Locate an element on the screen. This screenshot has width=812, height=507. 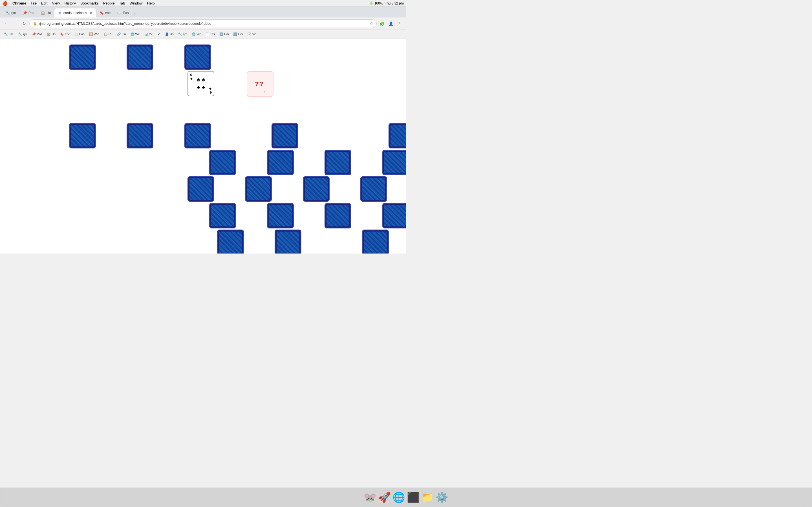
lock-icon: 🔒 is located at coordinates (35, 23).